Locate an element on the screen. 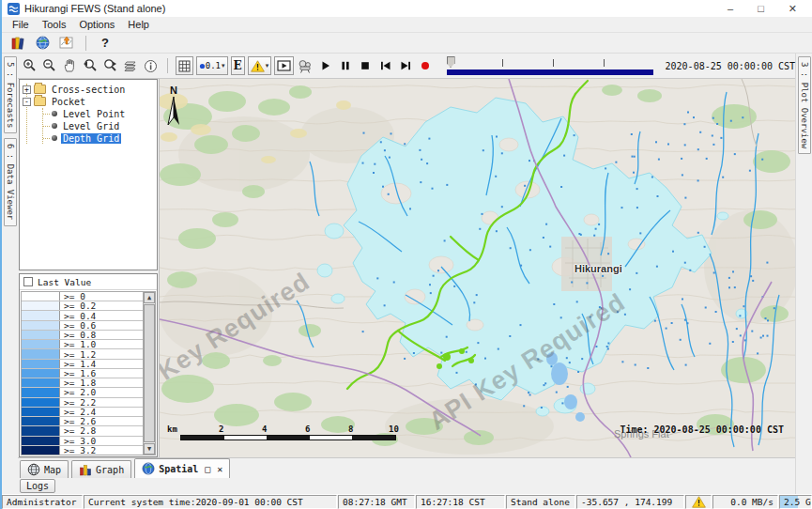 Image resolution: width=812 pixels, height=509 pixels. tab-map: Map is located at coordinates (44, 470).